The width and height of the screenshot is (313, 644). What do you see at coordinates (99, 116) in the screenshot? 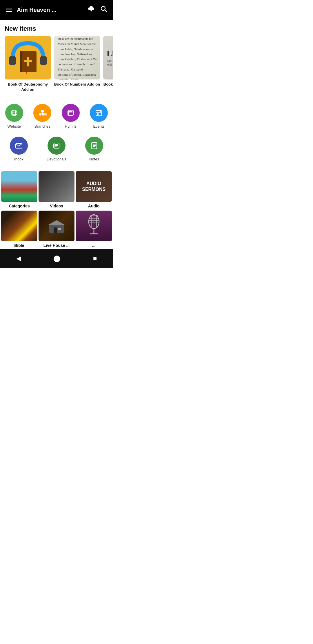
I see `events-item: Events` at bounding box center [99, 116].